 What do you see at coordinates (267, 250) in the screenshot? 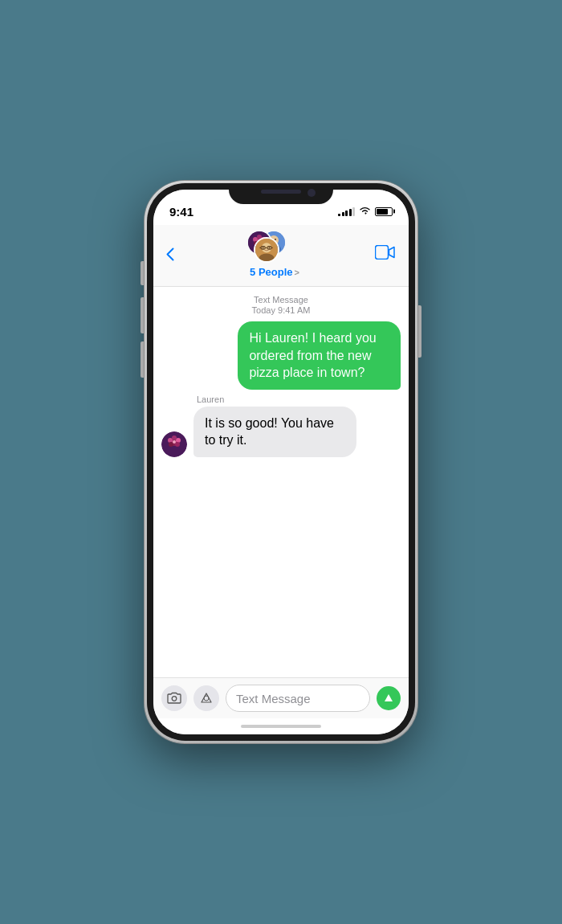
I see `avatar-3-main` at bounding box center [267, 250].